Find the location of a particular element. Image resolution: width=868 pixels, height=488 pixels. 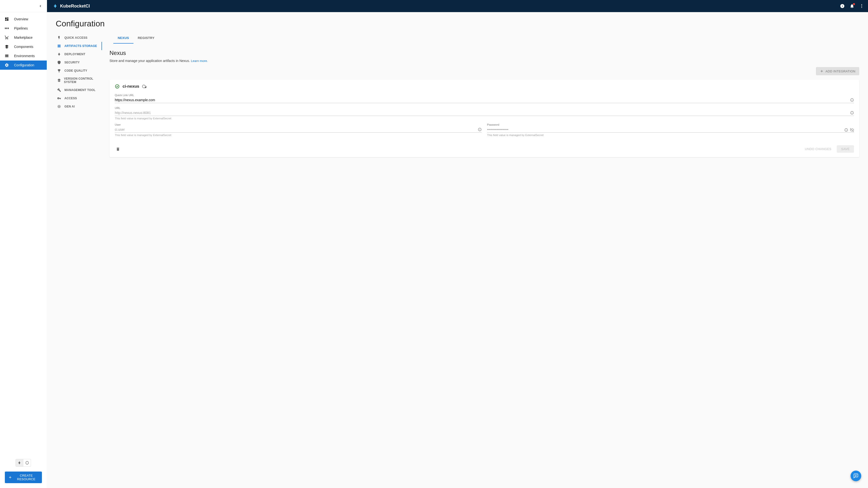

storage-icon is located at coordinates (59, 46).